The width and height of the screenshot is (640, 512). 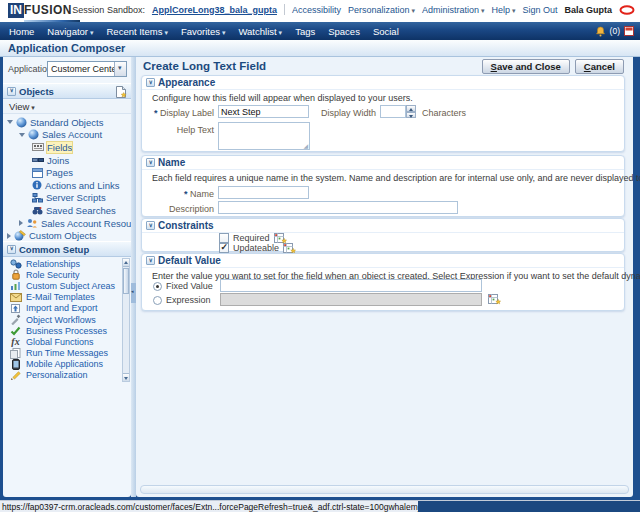 What do you see at coordinates (383, 186) in the screenshot?
I see `name-section: Name Each field requires a unique name i…` at bounding box center [383, 186].